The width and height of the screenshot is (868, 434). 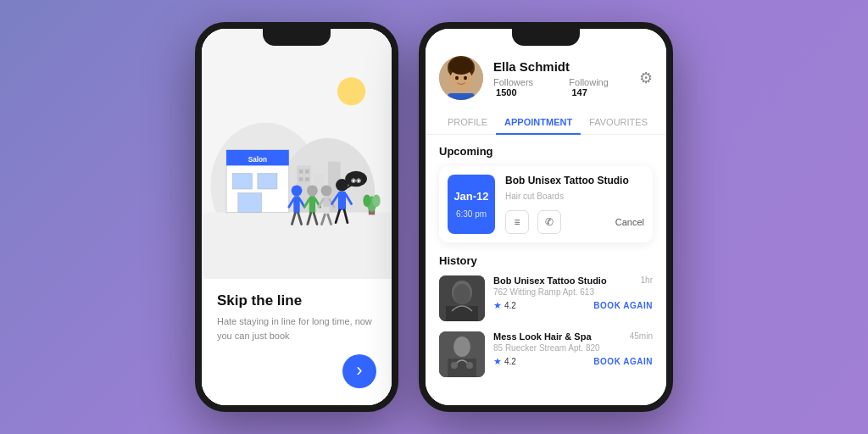 I want to click on history-address-1: 762 Witting Ramp Apt. 613, so click(x=573, y=292).